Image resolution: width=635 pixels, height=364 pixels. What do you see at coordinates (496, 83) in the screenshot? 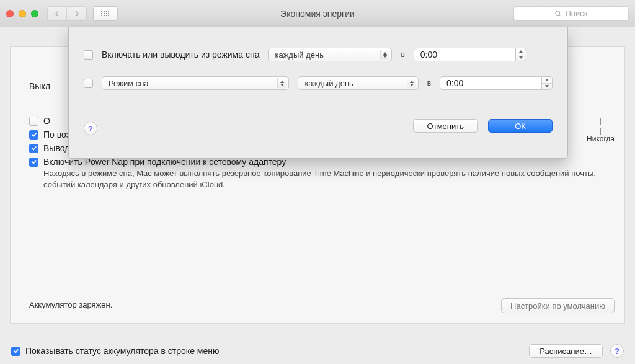
I see `sleep-time-group: 0:00` at bounding box center [496, 83].